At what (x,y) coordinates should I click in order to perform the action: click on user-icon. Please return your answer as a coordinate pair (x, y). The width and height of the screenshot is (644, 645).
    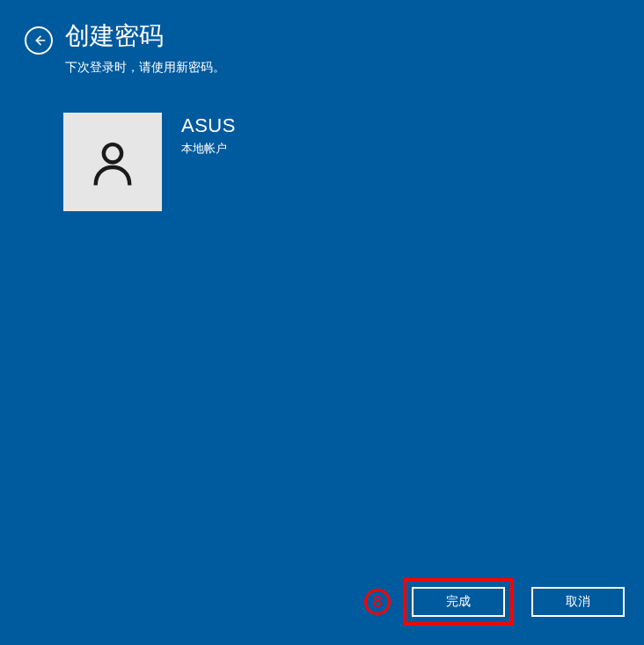
    Looking at the image, I should click on (113, 162).